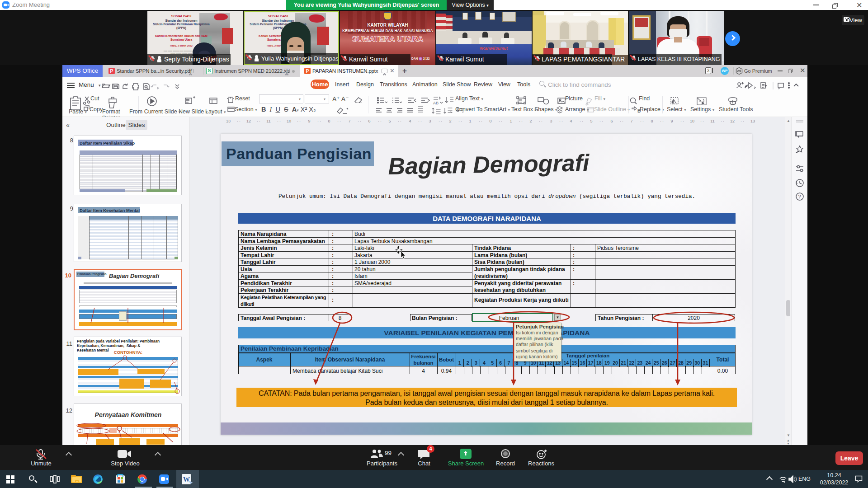 The width and height of the screenshot is (868, 488). What do you see at coordinates (436, 103) in the screenshot?
I see `svg-text: AB` at bounding box center [436, 103].